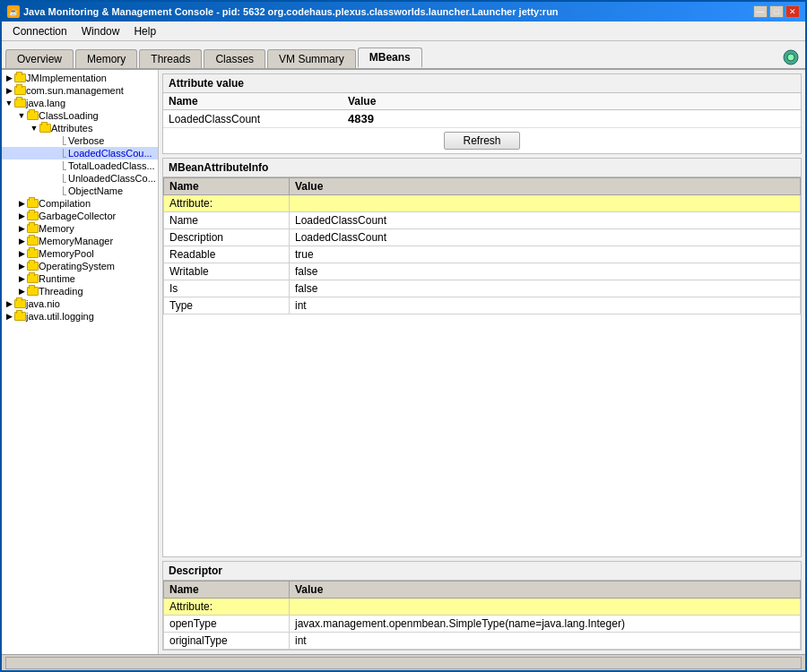 The image size is (807, 672). I want to click on tree-label-loadedclasscount: LoadedClassCou..., so click(110, 153).